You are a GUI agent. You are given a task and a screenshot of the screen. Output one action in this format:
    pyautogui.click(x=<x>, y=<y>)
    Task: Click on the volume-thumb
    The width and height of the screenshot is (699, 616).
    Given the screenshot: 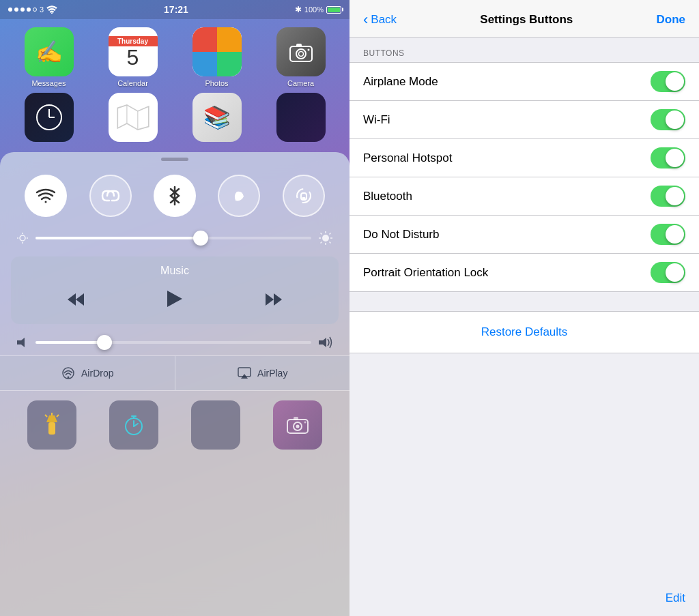 What is the action you would take?
    pyautogui.click(x=104, y=342)
    